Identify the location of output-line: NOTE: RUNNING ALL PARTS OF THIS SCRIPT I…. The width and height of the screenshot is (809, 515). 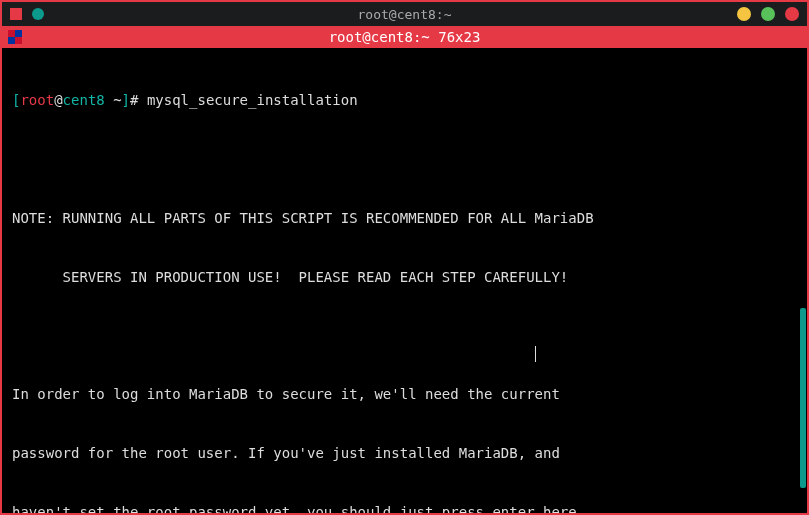
(406, 219).